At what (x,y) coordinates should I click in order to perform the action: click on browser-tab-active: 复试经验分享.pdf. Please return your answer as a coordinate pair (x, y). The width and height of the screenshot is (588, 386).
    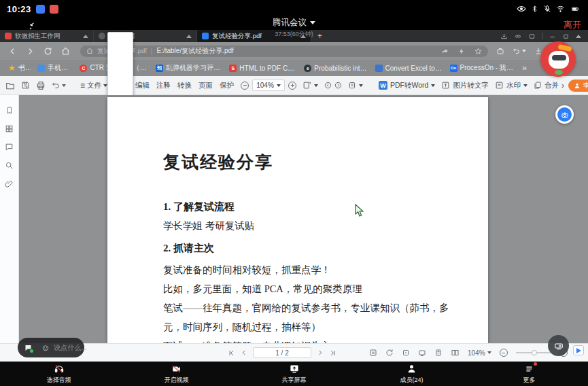
    Looking at the image, I should click on (254, 36).